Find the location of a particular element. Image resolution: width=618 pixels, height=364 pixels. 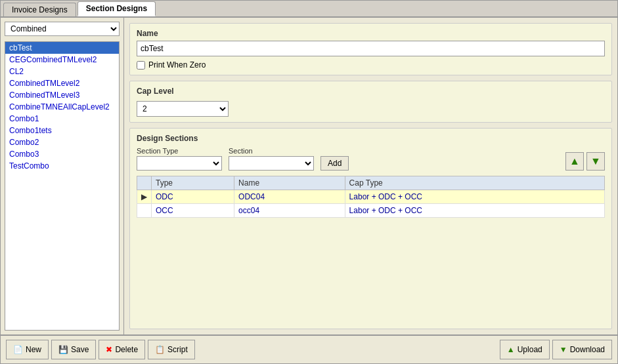

section-label-text: Section is located at coordinates (271, 151).